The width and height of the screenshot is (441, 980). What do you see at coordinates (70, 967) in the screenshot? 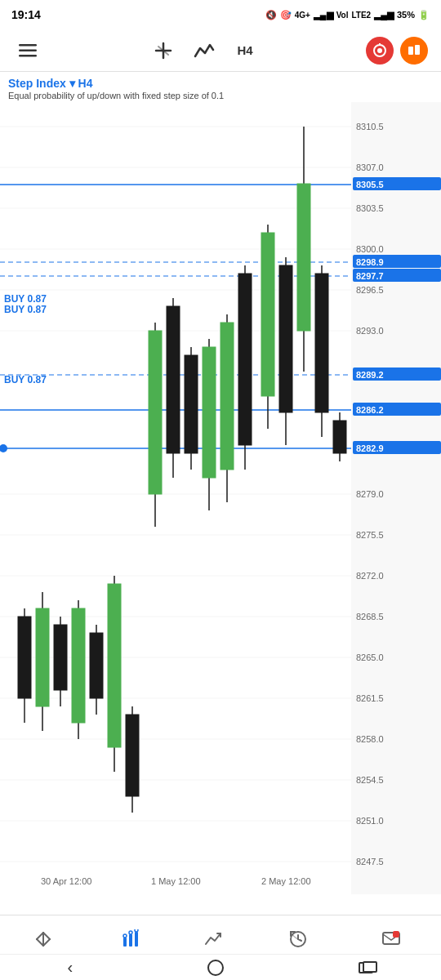
I see `back-button: ‹` at bounding box center [70, 967].